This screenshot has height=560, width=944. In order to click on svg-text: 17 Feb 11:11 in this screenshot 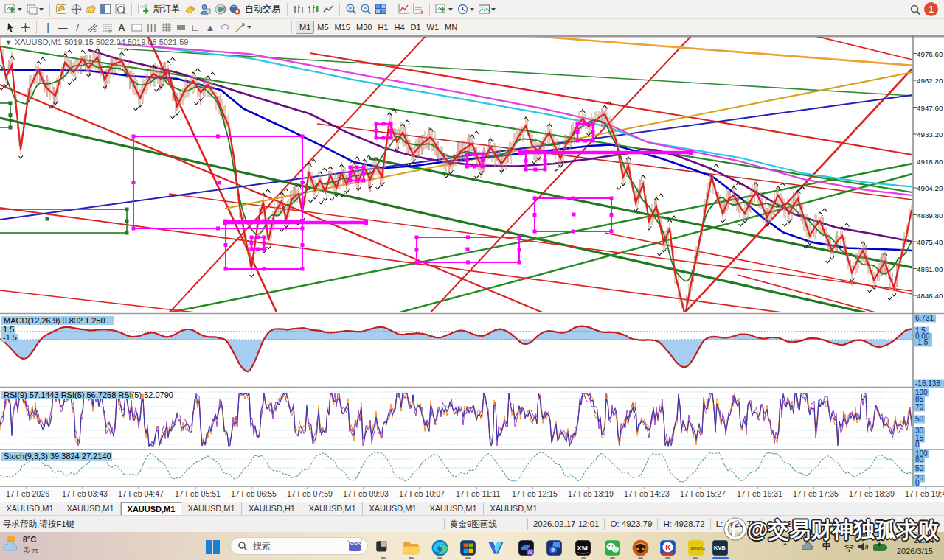, I will do `click(478, 494)`.